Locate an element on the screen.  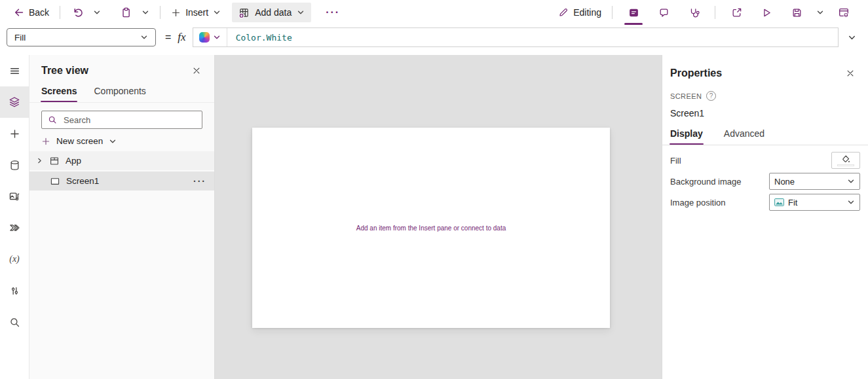
share-icon is located at coordinates (736, 13).